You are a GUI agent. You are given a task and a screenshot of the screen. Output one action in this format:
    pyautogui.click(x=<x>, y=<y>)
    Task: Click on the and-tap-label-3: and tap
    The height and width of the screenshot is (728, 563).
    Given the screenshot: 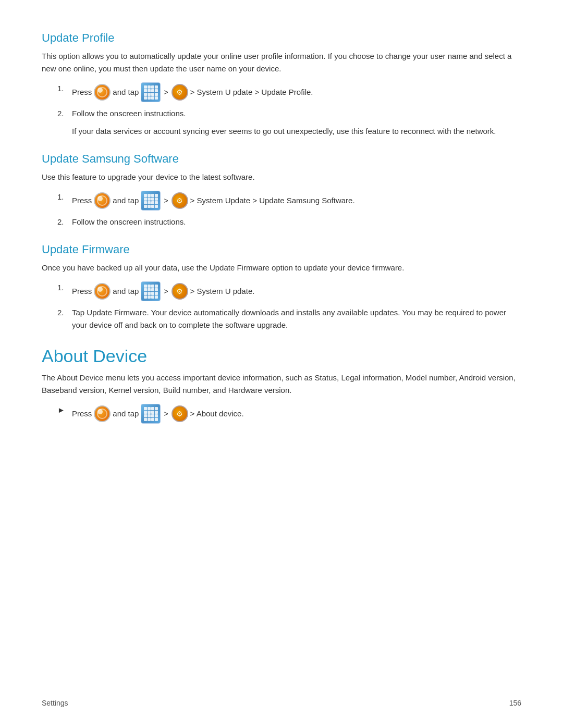 What is the action you would take?
    pyautogui.click(x=126, y=291)
    